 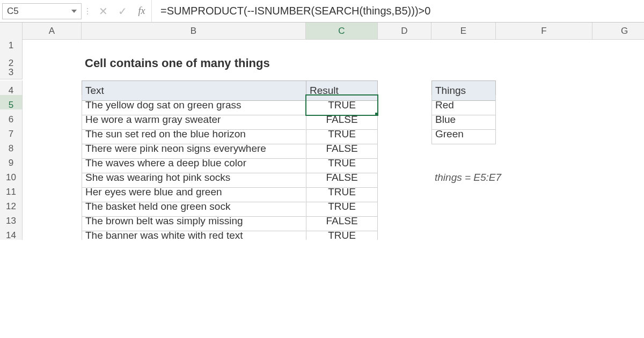 I want to click on table-cell-text-14: The banner was white with red text, so click(x=194, y=233).